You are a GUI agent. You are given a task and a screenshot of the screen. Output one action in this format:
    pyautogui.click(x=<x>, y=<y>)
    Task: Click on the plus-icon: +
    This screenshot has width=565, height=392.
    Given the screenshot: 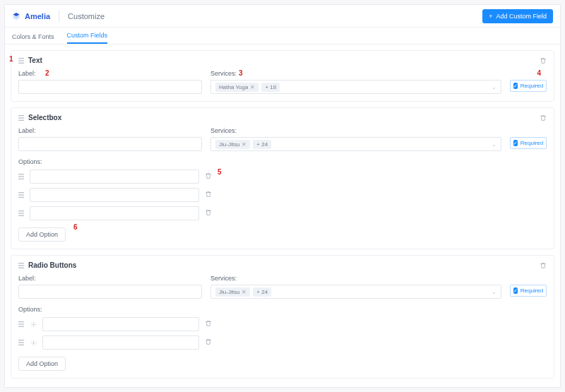 What is the action you would take?
    pyautogui.click(x=490, y=16)
    